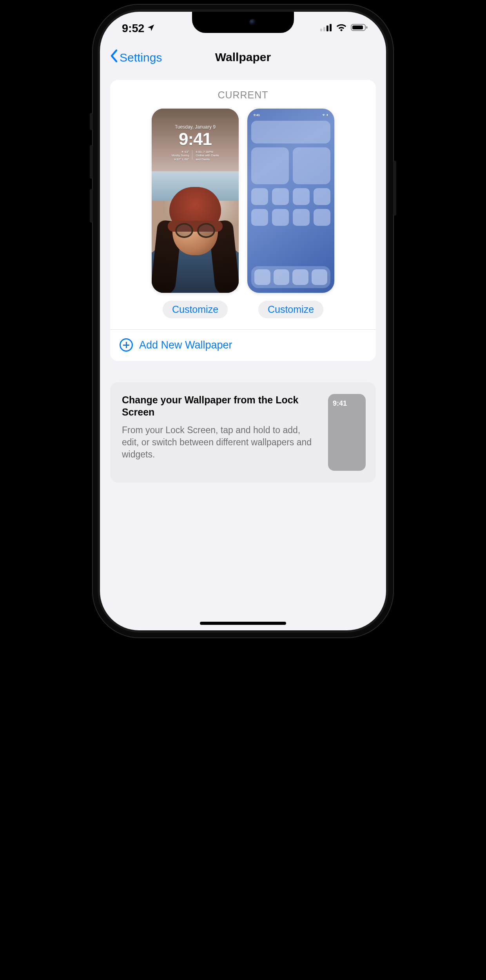 Image resolution: width=486 pixels, height=980 pixels. I want to click on tip-title: Change your Wallpaper from the Lock Scre…, so click(220, 406).